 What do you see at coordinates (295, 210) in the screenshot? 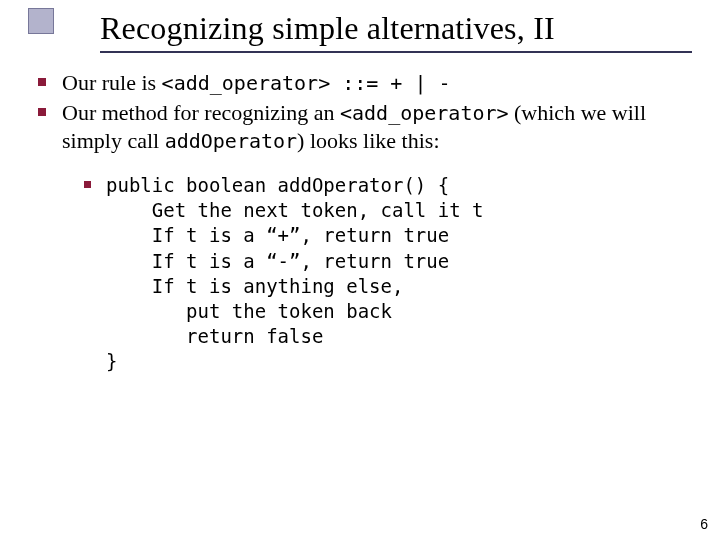
I see `code-line: Get the next token, call it t` at bounding box center [295, 210].